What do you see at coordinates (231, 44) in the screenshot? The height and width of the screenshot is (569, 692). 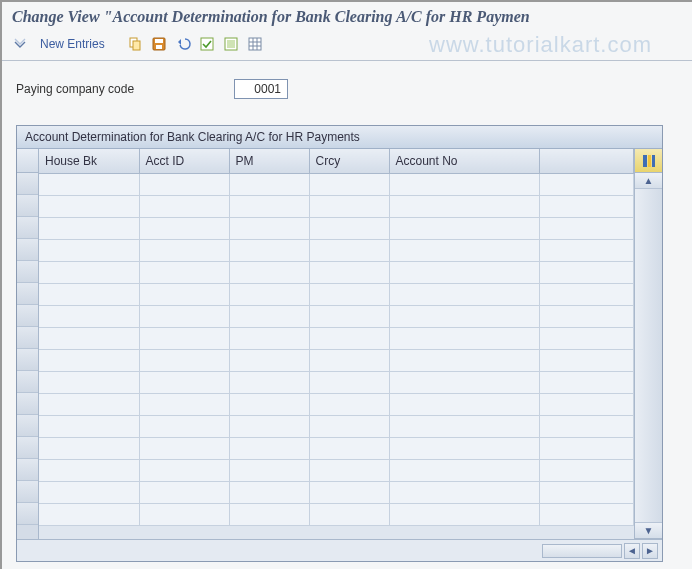 I see `deselect-all-icon` at bounding box center [231, 44].